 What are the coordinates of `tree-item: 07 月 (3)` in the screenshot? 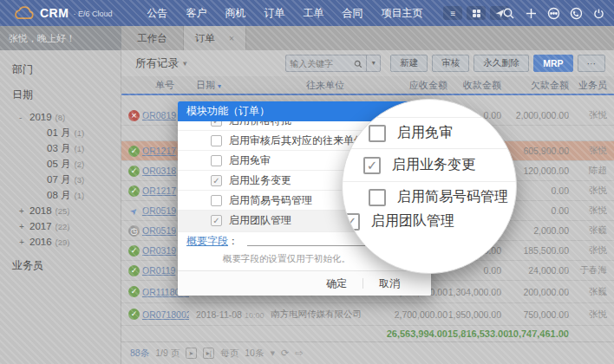 It's located at (61, 179).